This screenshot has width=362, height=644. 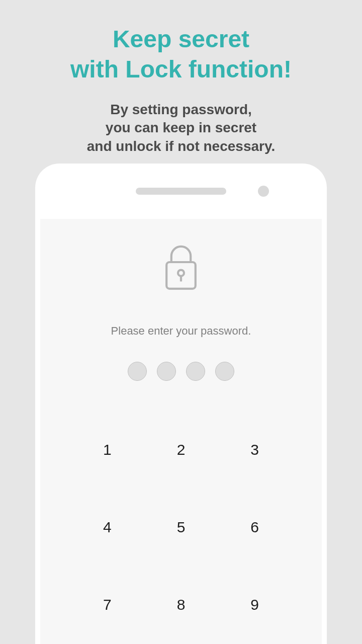 I want to click on key-8: 8, so click(x=181, y=605).